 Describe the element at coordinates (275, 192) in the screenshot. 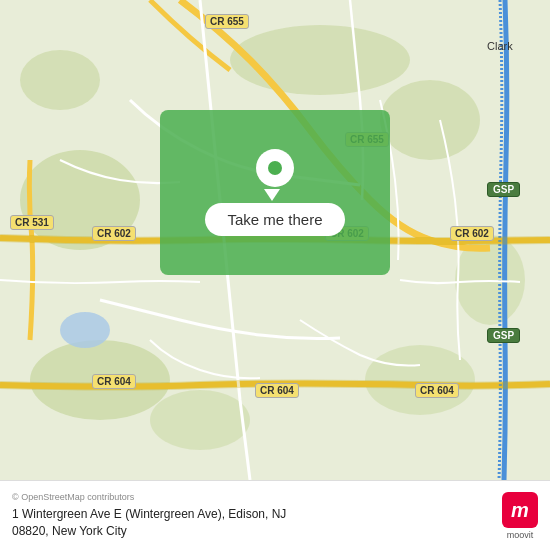

I see `highlight-box: Take me there` at that location.